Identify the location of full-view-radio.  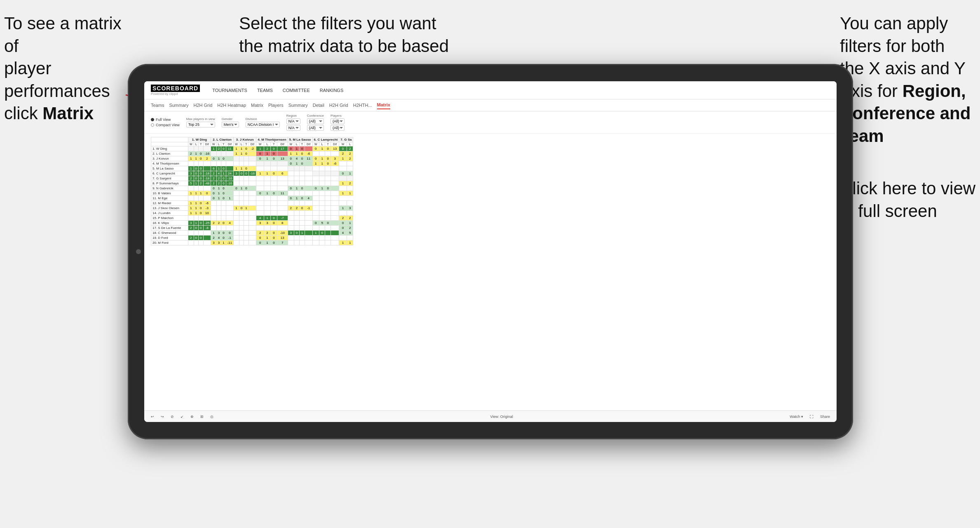
(152, 120).